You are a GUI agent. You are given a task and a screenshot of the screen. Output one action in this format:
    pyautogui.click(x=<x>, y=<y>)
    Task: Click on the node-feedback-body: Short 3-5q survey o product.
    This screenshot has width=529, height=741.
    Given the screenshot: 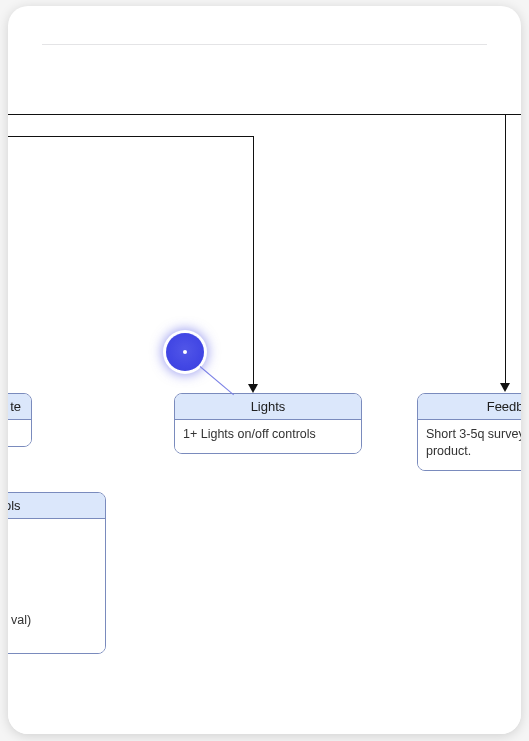 What is the action you would take?
    pyautogui.click(x=470, y=445)
    